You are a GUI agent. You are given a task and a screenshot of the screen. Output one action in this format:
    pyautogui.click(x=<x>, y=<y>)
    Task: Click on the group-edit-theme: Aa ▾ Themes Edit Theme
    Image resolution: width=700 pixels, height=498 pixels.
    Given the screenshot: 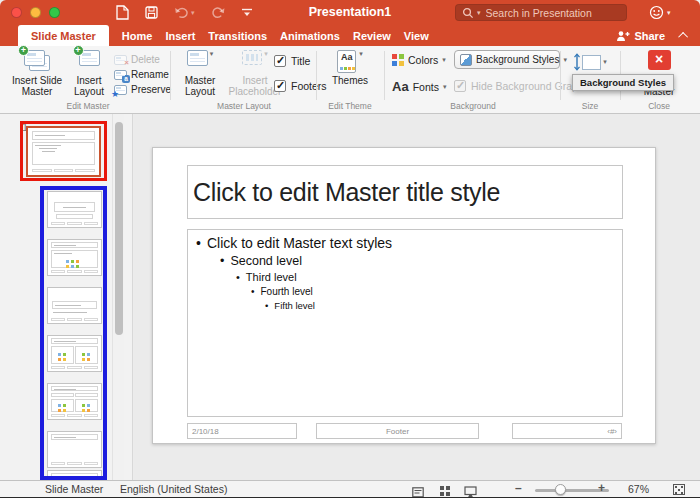 What is the action you would take?
    pyautogui.click(x=350, y=80)
    